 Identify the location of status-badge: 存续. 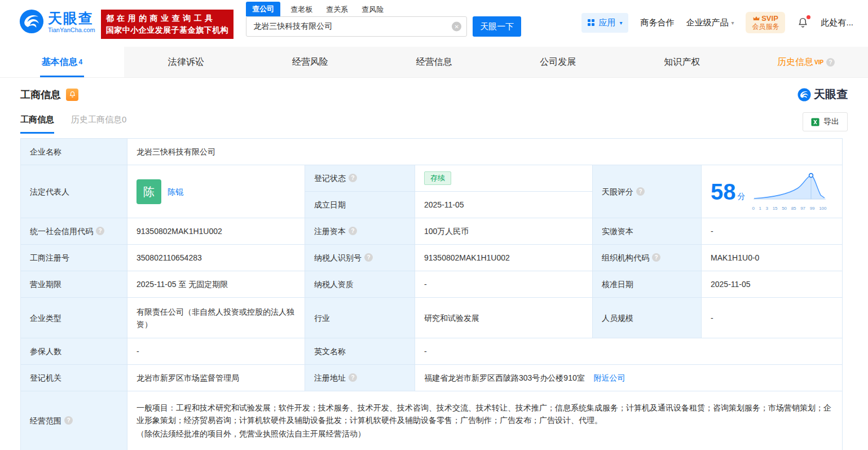
(438, 178).